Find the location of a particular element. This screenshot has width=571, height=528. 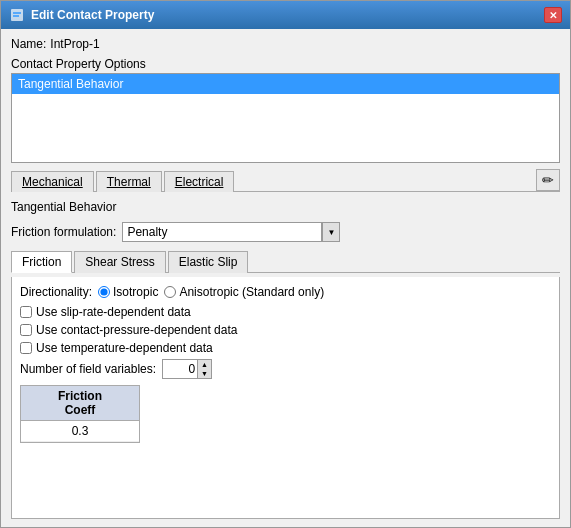

radio-anisotropic-label: Anisotropic (Standard only) is located at coordinates (252, 292).